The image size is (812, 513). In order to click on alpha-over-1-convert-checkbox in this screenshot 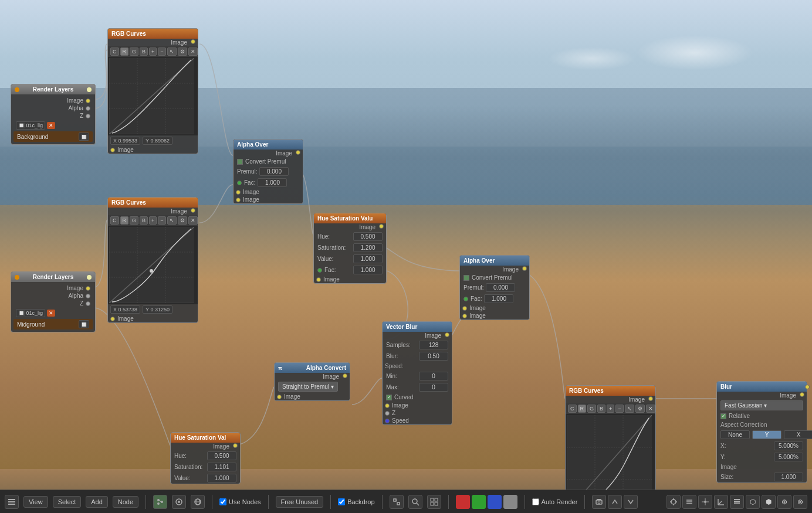, I will do `click(240, 162)`.